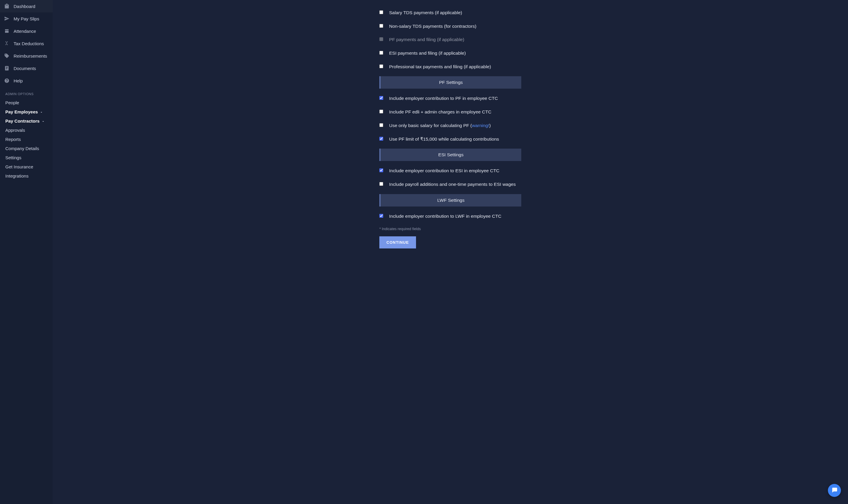 This screenshot has height=504, width=848. What do you see at coordinates (30, 56) in the screenshot?
I see `sidebar-item-label: Reimbursements` at bounding box center [30, 56].